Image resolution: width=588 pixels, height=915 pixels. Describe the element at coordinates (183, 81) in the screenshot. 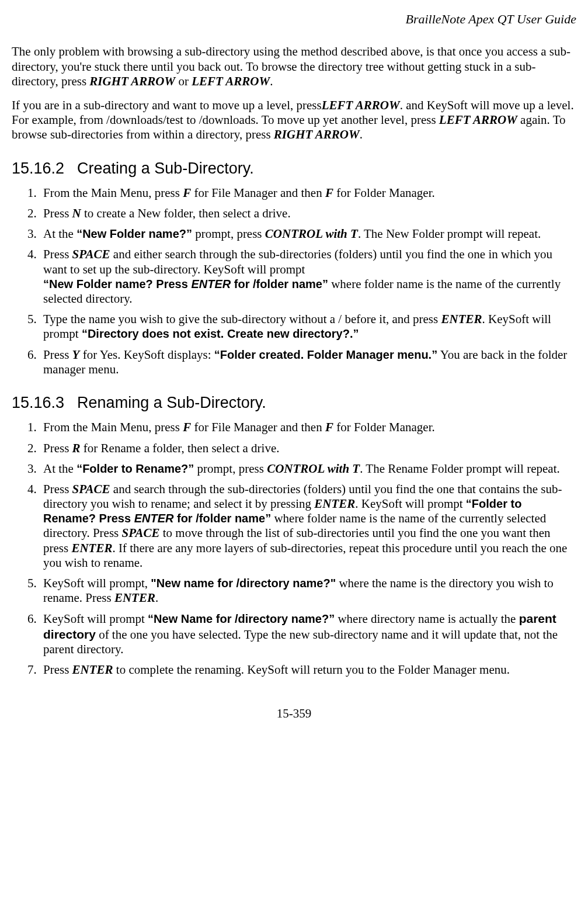

I see `text: or` at that location.